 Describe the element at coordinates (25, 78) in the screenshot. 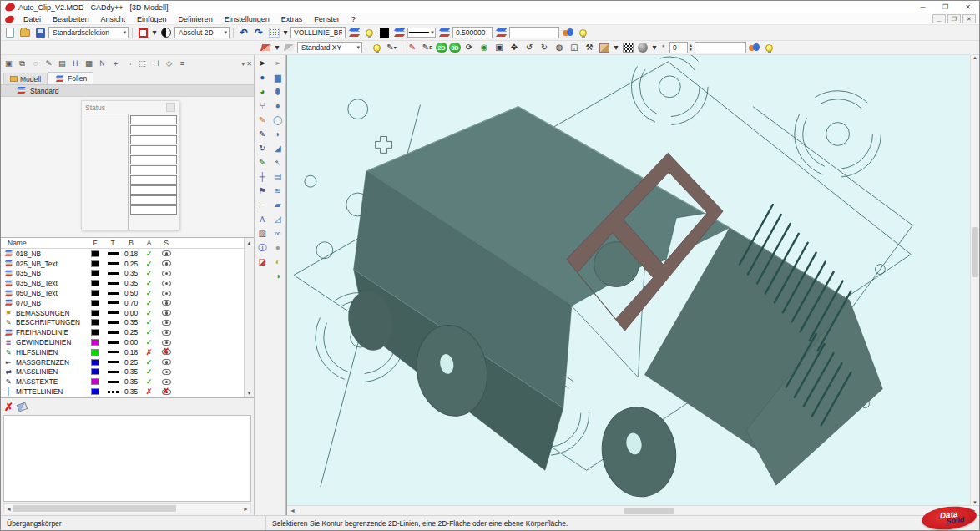

I see `tab-modell: Modell` at that location.